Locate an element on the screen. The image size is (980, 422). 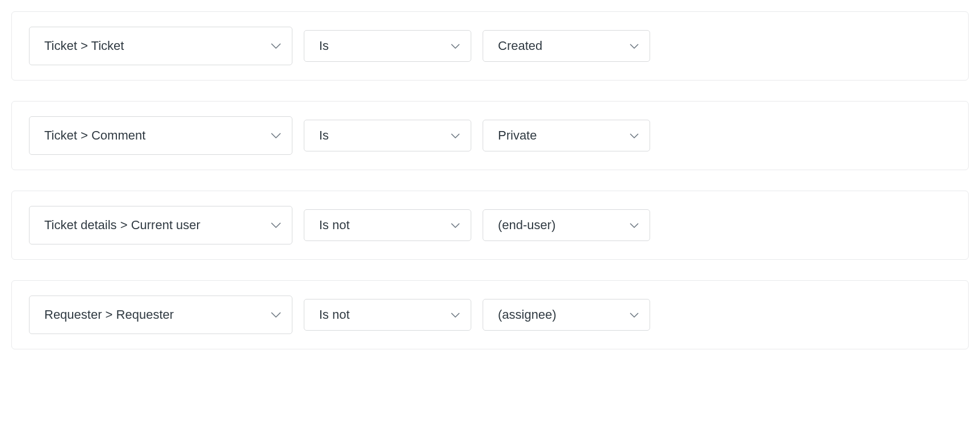
value-select: Created is located at coordinates (567, 46).